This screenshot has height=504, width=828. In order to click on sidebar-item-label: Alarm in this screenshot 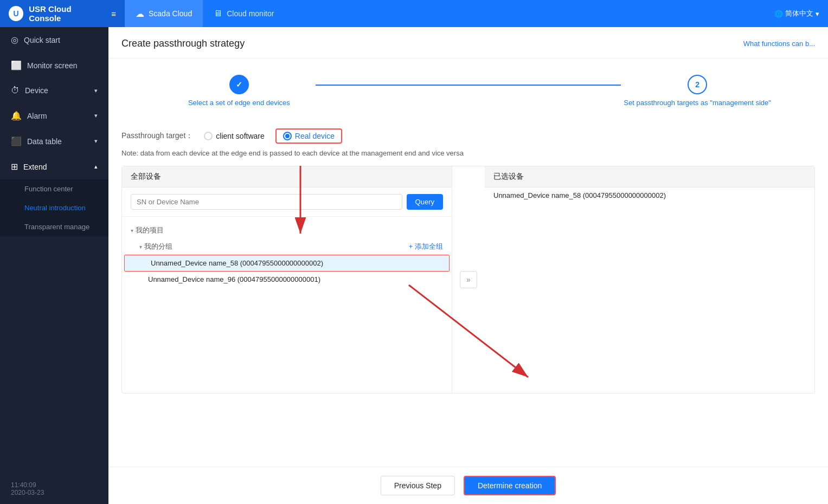, I will do `click(37, 116)`.